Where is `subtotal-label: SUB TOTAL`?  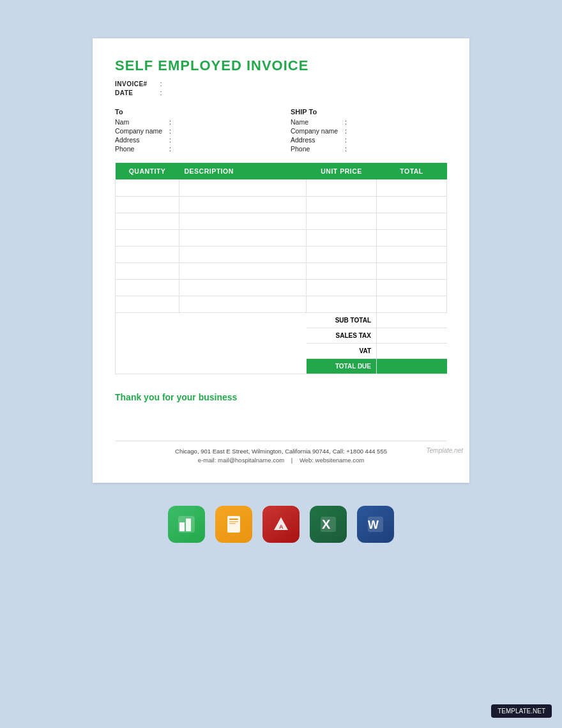
subtotal-label: SUB TOTAL is located at coordinates (342, 321).